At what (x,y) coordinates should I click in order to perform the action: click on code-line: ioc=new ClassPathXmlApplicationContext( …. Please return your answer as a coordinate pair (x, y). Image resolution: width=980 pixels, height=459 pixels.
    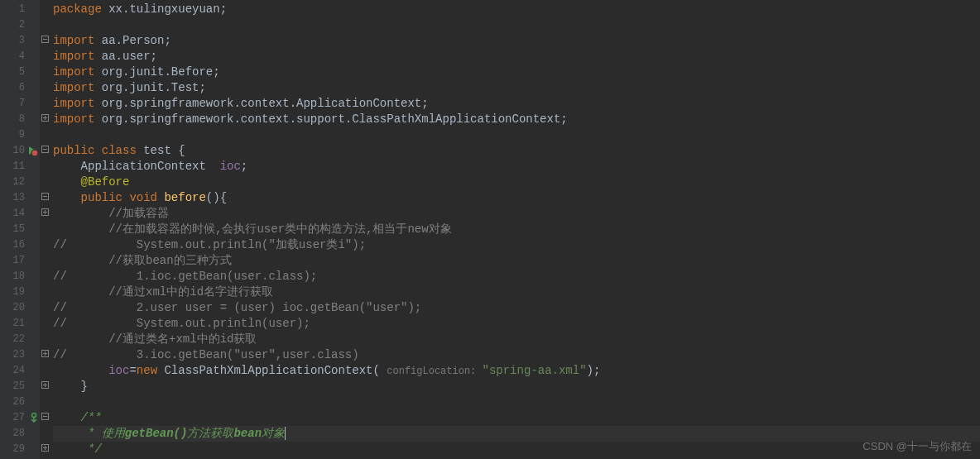
    Looking at the image, I should click on (516, 371).